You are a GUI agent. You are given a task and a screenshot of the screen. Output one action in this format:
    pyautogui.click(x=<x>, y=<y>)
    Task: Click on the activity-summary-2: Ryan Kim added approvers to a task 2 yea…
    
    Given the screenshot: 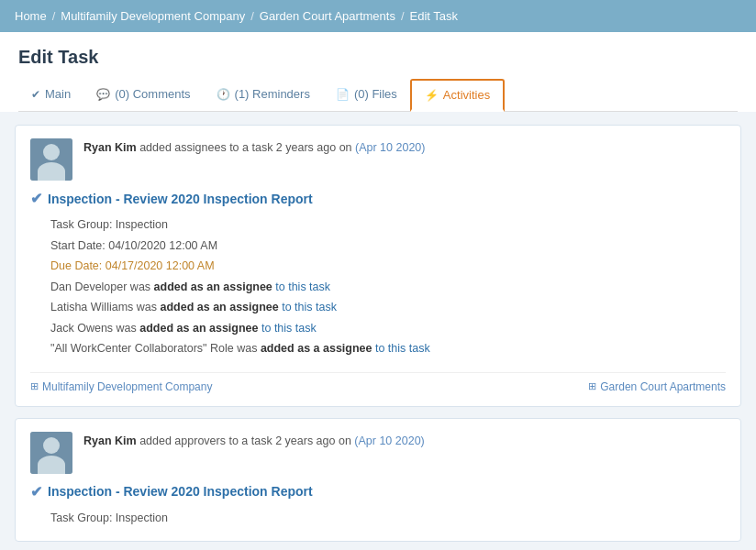 What is the action you would take?
    pyautogui.click(x=254, y=441)
    